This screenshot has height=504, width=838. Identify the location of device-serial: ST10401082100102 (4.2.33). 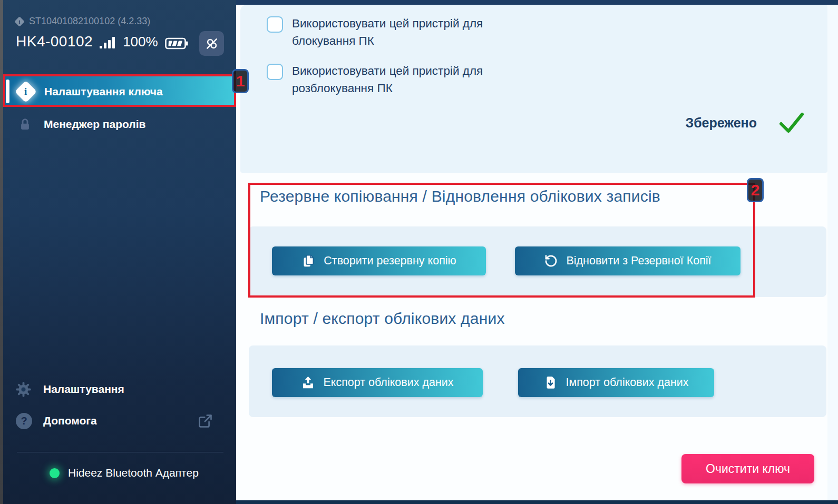
(90, 21).